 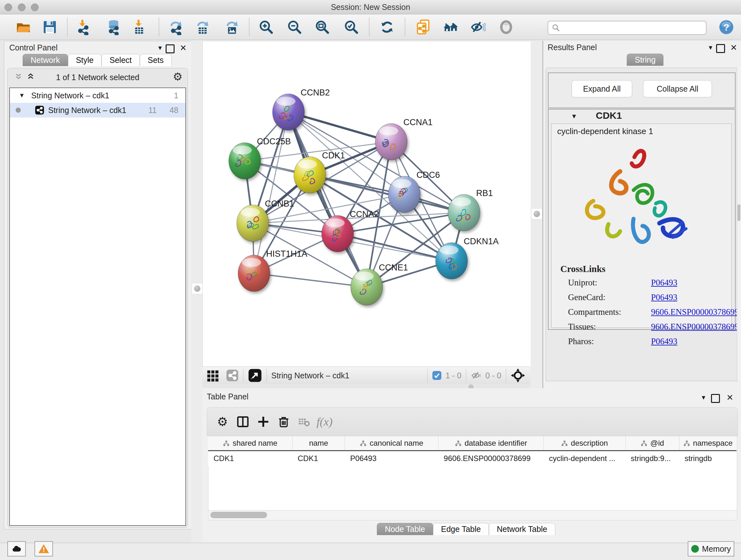 What do you see at coordinates (536, 214) in the screenshot?
I see `right-splitter` at bounding box center [536, 214].